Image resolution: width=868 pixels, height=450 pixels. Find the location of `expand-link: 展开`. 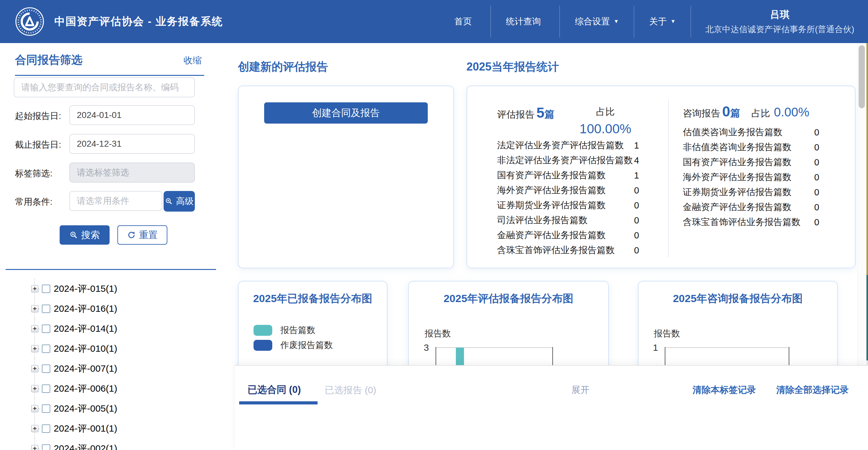

expand-link: 展开 is located at coordinates (580, 390).